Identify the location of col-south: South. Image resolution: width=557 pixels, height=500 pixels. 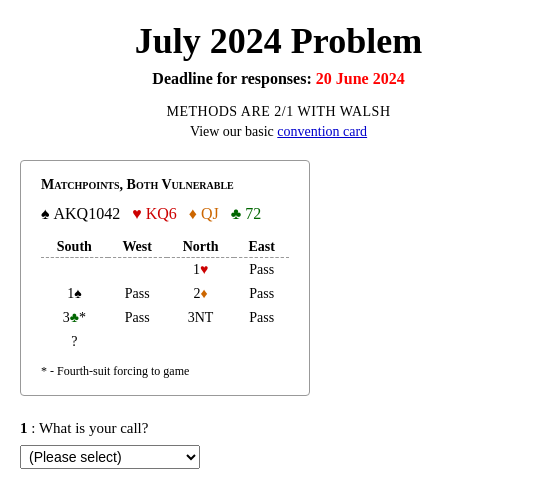
(74, 248).